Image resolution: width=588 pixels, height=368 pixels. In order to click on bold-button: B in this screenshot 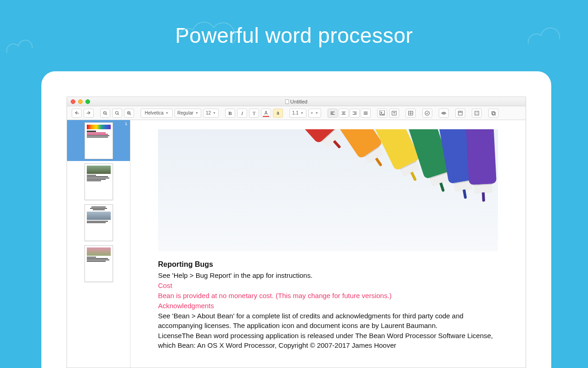, I will do `click(230, 113)`.